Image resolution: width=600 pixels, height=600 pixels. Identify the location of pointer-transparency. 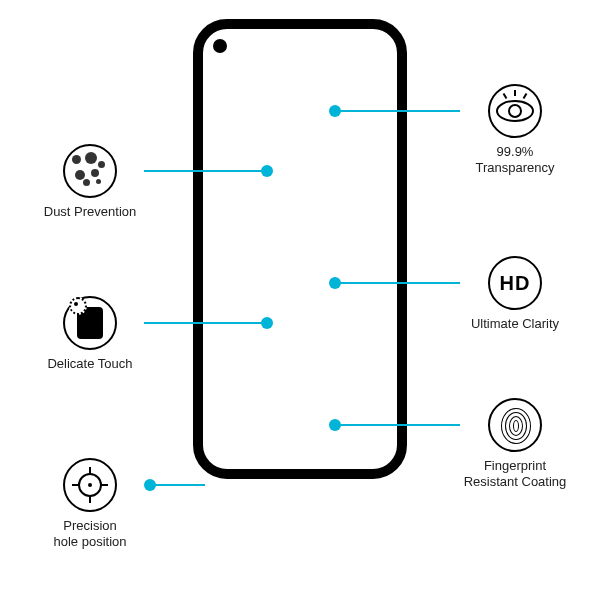
(395, 111).